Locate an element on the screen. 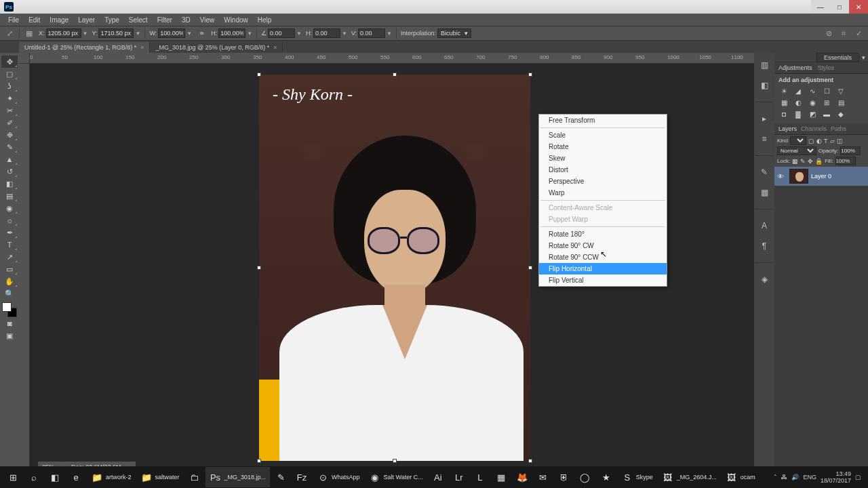 This screenshot has height=488, width=868. taskbar-item: L is located at coordinates (480, 477).